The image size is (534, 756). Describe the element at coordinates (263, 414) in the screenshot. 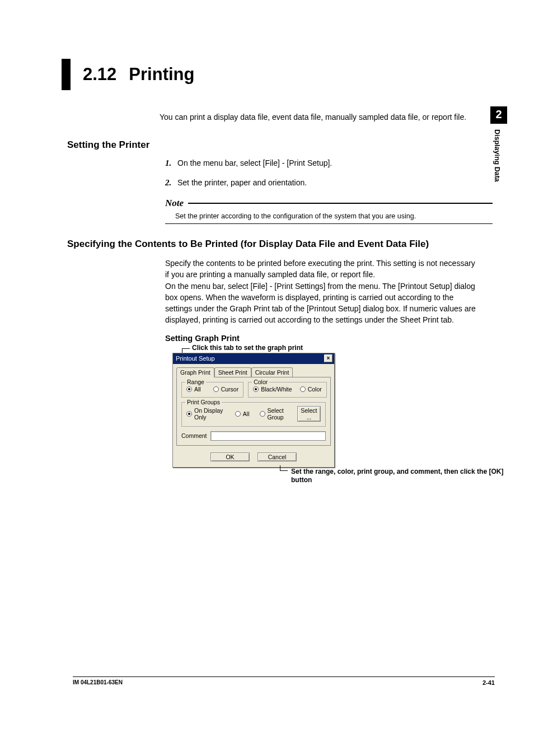

I see `radio-pg-select` at that location.